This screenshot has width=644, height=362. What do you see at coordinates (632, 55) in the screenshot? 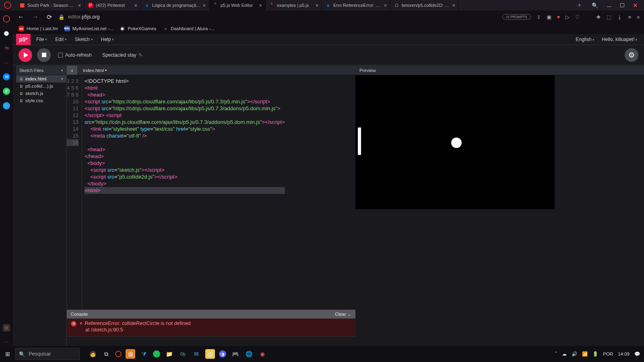
I see `settings-button: ⚙` at bounding box center [632, 55].